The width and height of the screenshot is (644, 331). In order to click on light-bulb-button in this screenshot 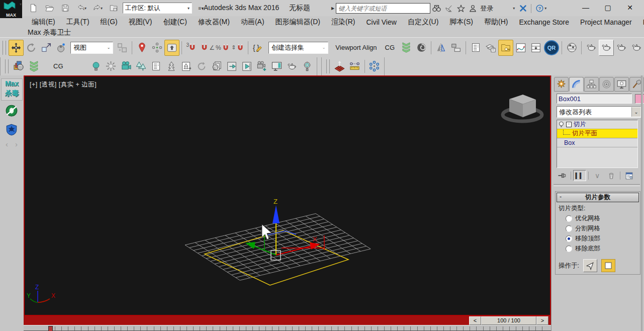, I will do `click(96, 66)`.